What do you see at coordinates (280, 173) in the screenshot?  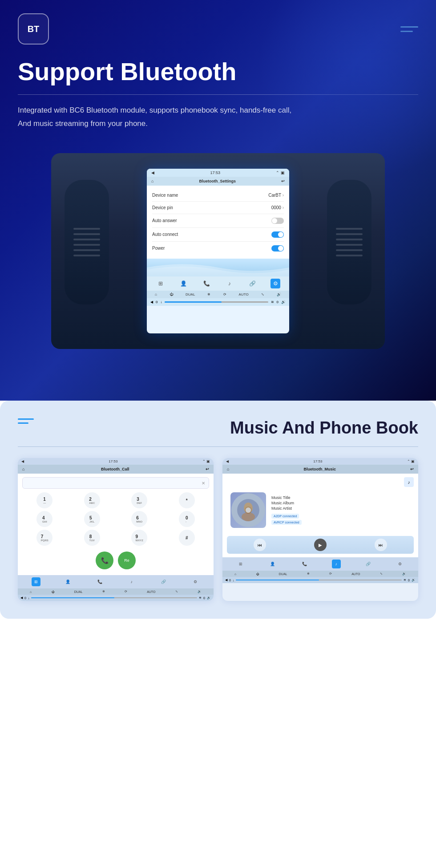 I see `status-icons: ⌃ ▣` at bounding box center [280, 173].